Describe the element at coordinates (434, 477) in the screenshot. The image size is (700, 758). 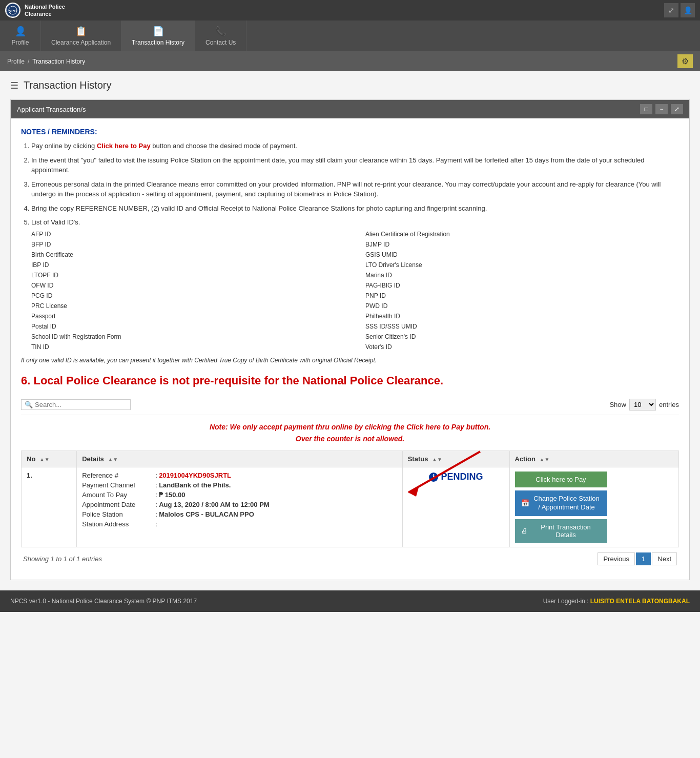
I see `info-icon: ℹ` at that location.